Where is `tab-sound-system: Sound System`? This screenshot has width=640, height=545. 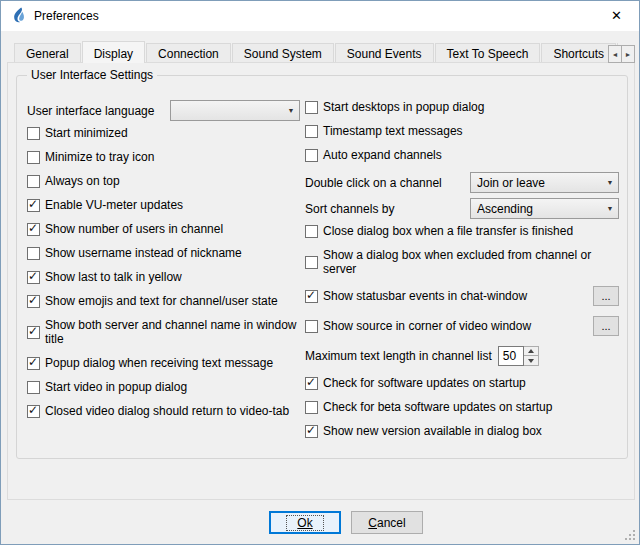 tab-sound-system: Sound System is located at coordinates (283, 53).